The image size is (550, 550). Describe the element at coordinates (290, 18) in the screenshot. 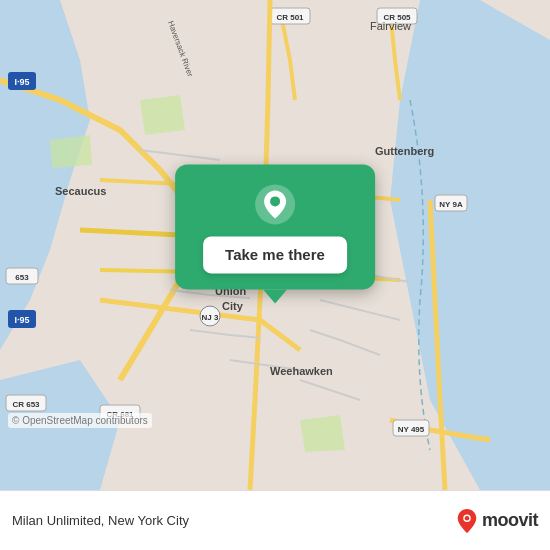

I see `svg-text: CR 501` at that location.